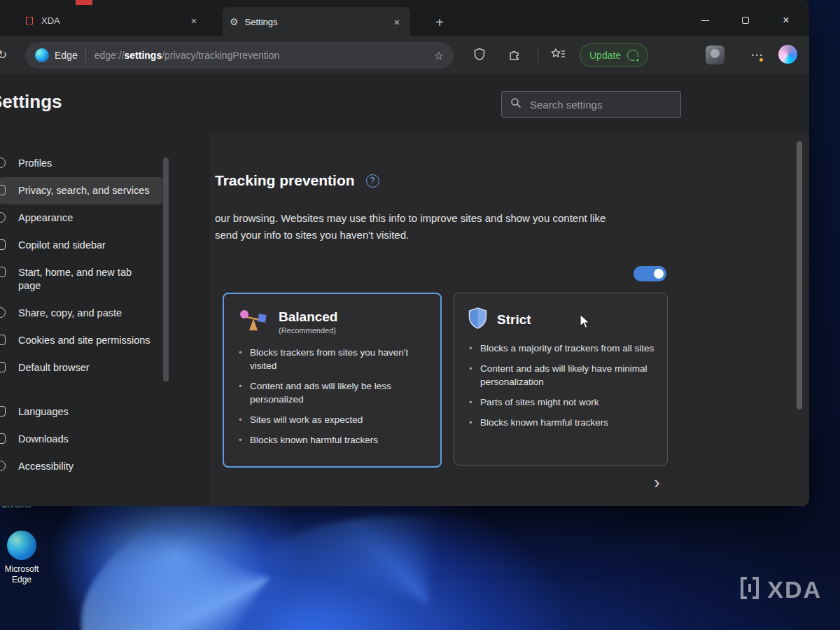 This screenshot has width=840, height=630. I want to click on toggle-knob, so click(659, 274).